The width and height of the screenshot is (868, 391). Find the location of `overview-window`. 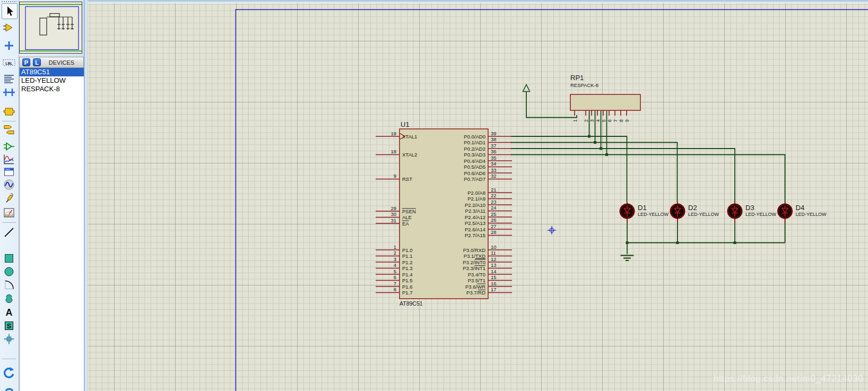

overview-window is located at coordinates (51, 28).